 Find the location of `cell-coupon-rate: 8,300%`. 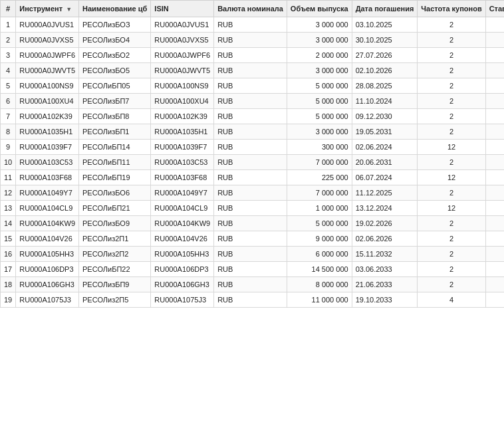

cell-coupon-rate: 8,300% is located at coordinates (495, 178).